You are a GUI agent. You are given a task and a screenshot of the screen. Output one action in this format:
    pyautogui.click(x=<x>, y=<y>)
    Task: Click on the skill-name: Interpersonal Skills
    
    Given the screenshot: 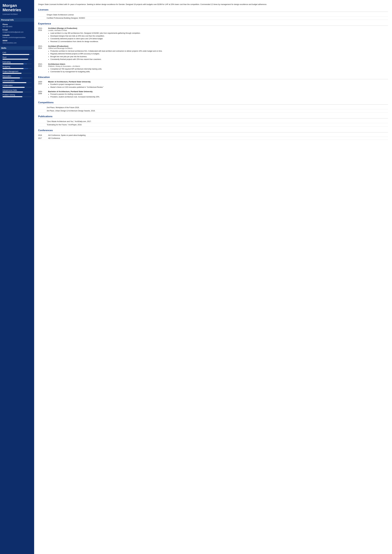 What is the action you would take?
    pyautogui.click(x=17, y=90)
    